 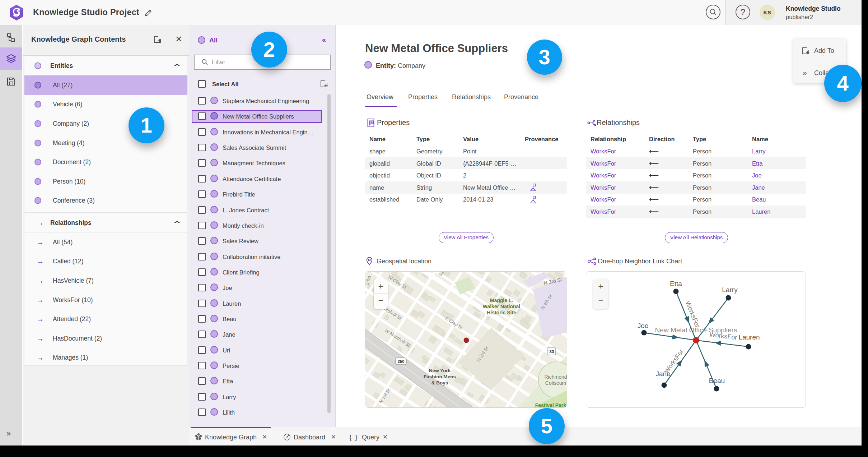 What do you see at coordinates (556, 380) in the screenshot?
I see `svg-text: RichmondColiseum` at bounding box center [556, 380].